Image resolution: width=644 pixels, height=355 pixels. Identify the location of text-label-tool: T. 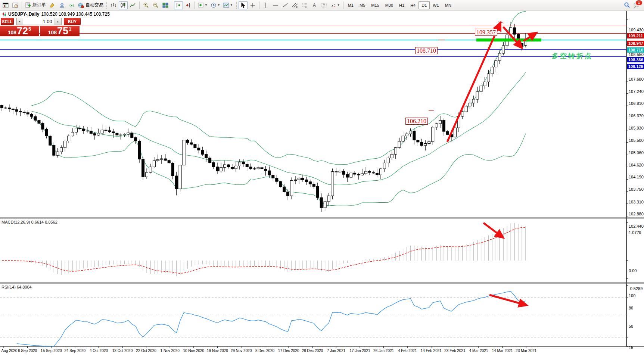
(324, 5).